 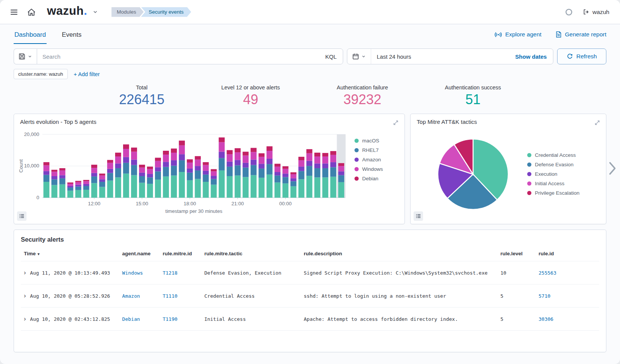 What do you see at coordinates (251, 99) in the screenshot?
I see `stat-value: 49` at bounding box center [251, 99].